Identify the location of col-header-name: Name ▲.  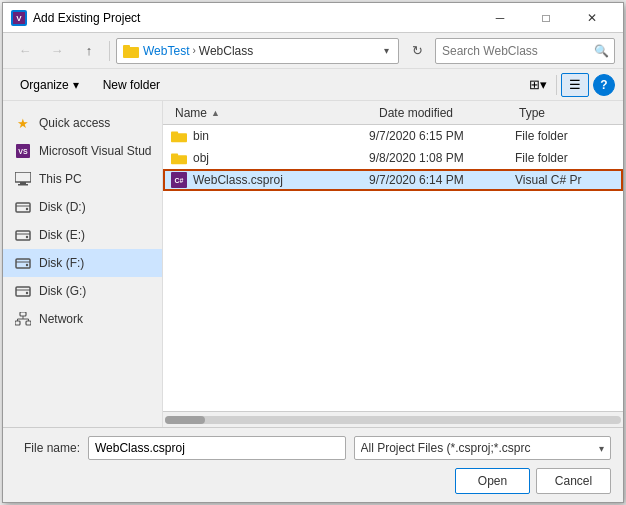
(273, 112).